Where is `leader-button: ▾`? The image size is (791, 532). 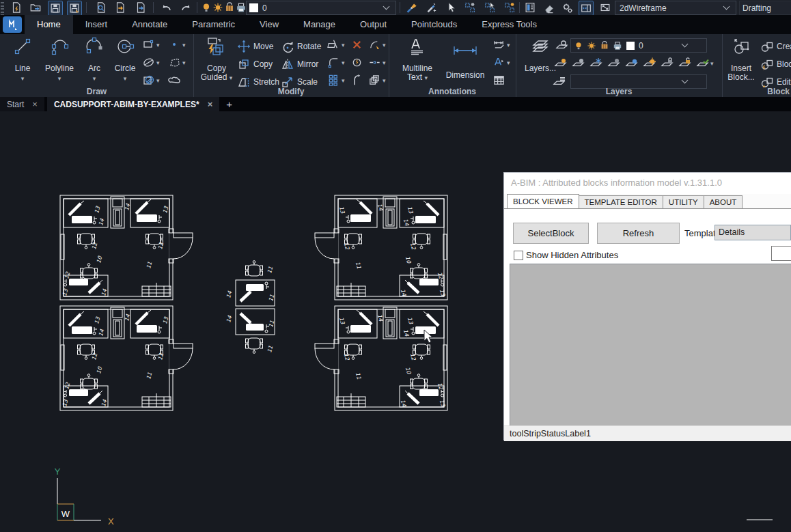
leader-button: ▾ is located at coordinates (501, 45).